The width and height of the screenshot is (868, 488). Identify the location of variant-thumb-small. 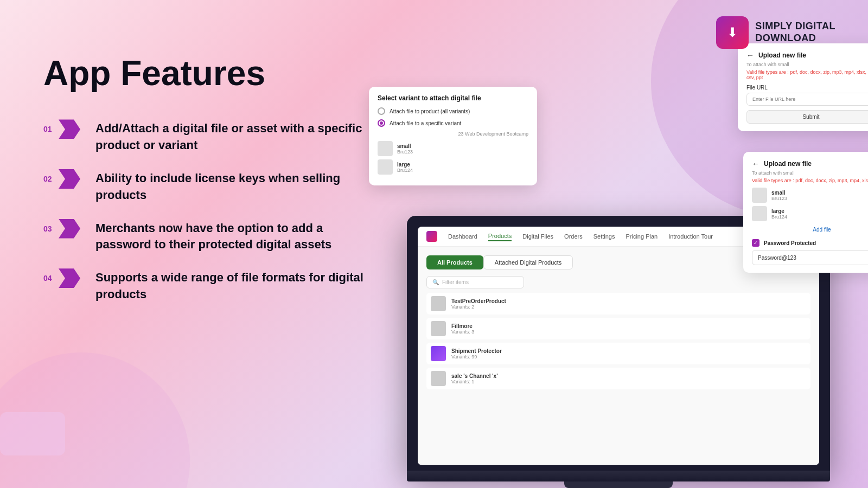
(385, 149).